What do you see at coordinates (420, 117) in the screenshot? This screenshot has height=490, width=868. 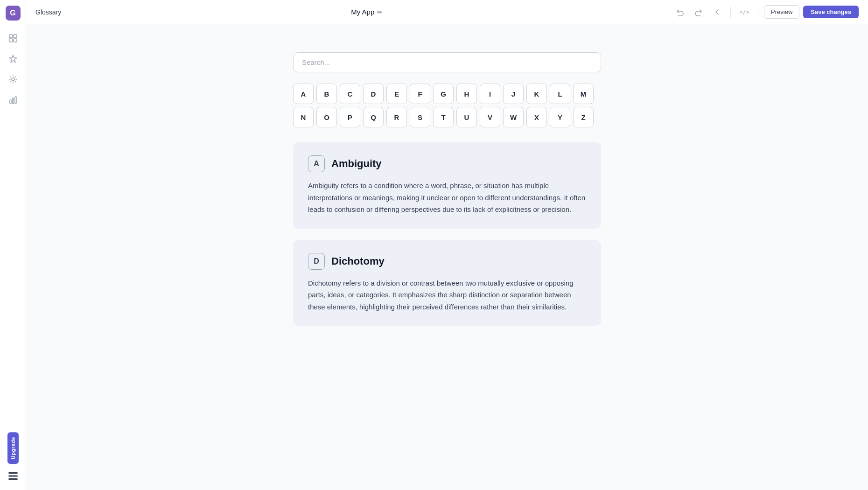 I see `letter-btn-s: S` at bounding box center [420, 117].